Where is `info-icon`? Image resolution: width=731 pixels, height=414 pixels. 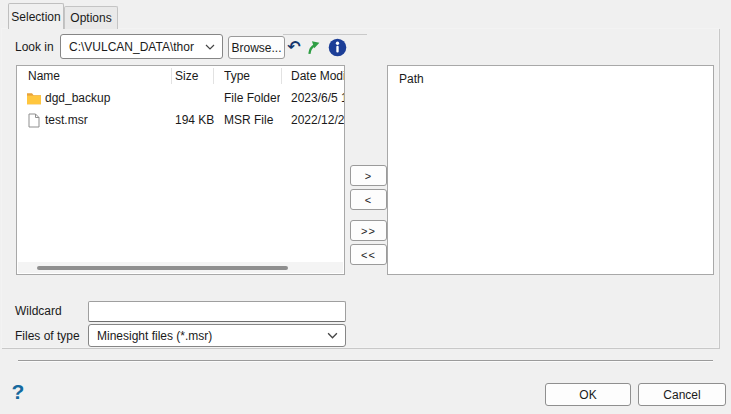 info-icon is located at coordinates (337, 47).